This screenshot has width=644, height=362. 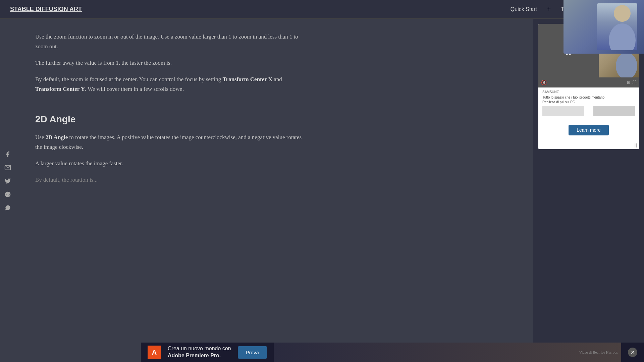 What do you see at coordinates (8, 154) in the screenshot?
I see `facebook-icon` at bounding box center [8, 154].